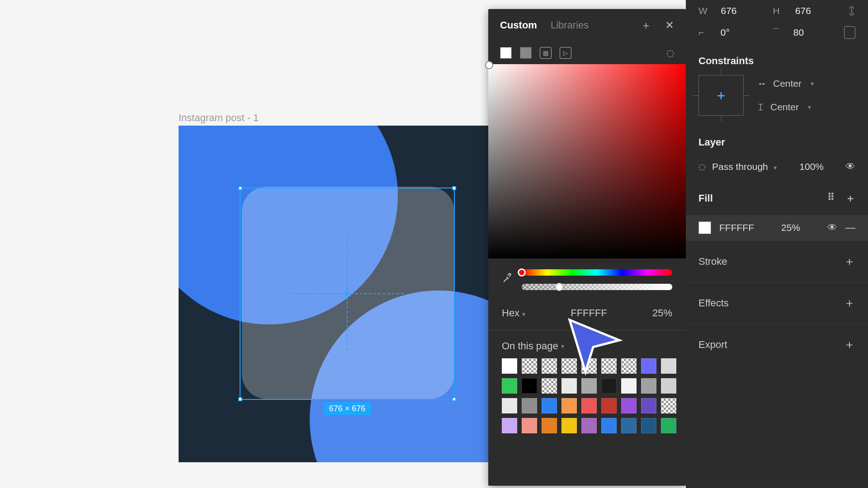 This screenshot has width=868, height=488. Describe the element at coordinates (850, 198) in the screenshot. I see `add-fill-button: ＋` at that location.